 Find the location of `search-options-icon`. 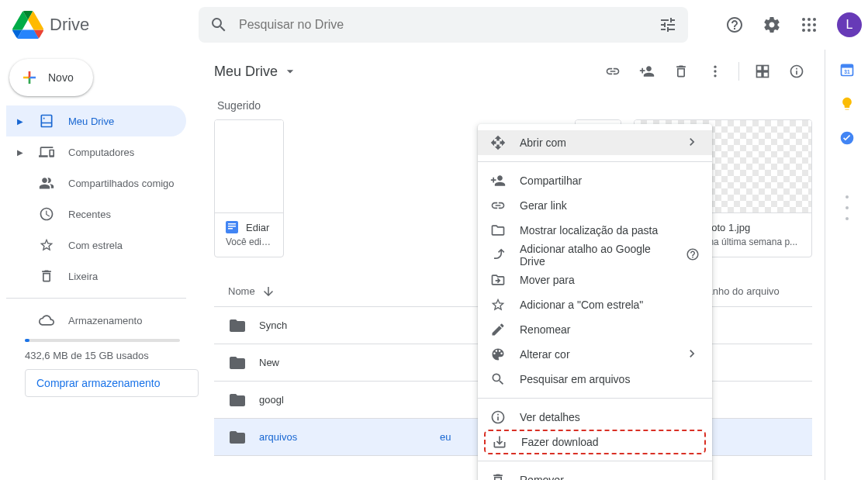

search-options-icon is located at coordinates (668, 25).